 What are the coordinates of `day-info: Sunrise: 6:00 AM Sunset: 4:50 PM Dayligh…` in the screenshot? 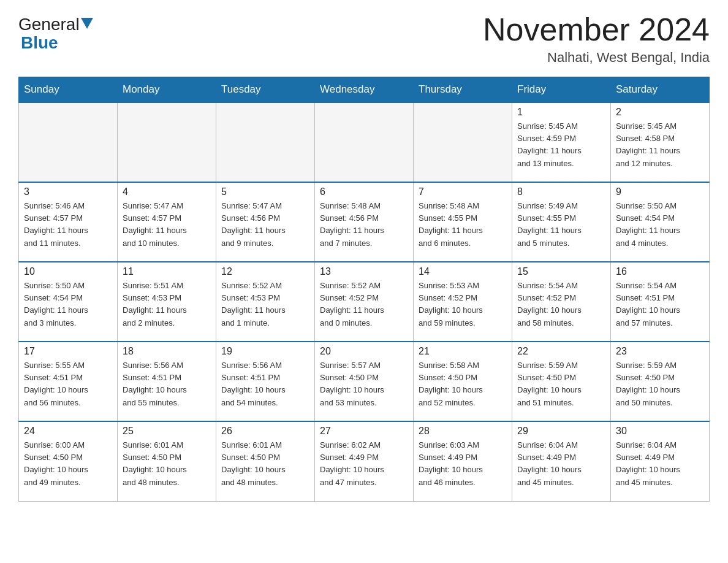 It's located at (68, 464).